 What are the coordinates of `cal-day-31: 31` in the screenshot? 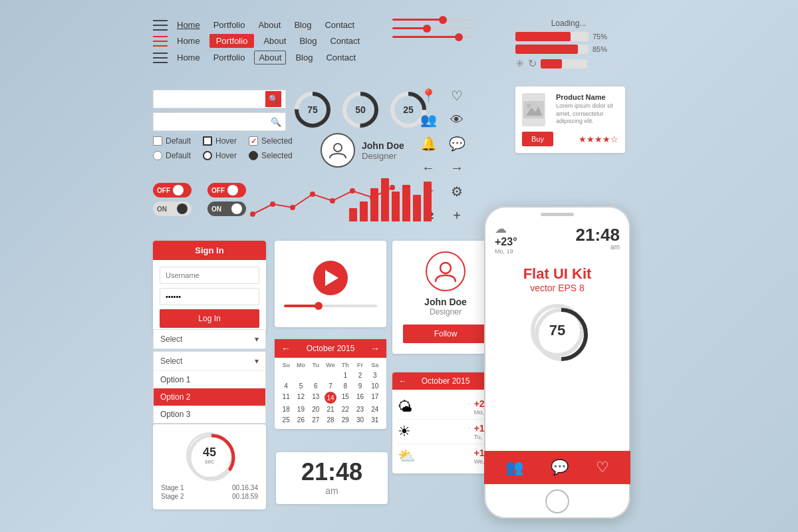 It's located at (375, 420).